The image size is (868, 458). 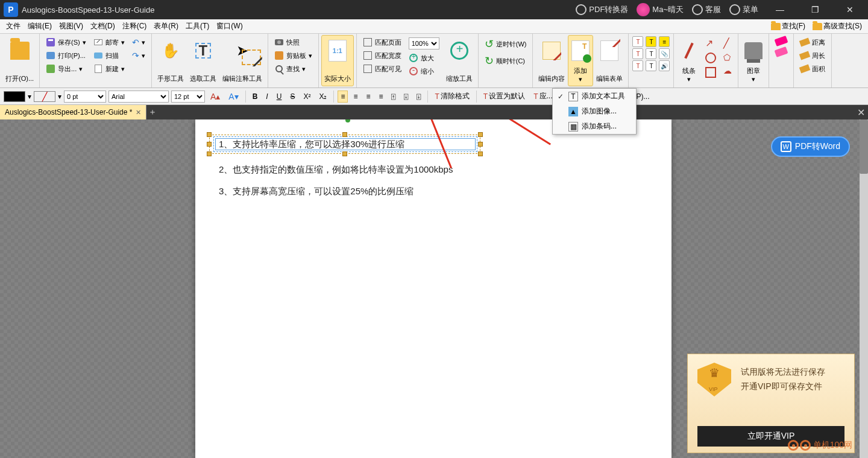 I want to click on user-profile: Ma~晴天, so click(x=660, y=10).